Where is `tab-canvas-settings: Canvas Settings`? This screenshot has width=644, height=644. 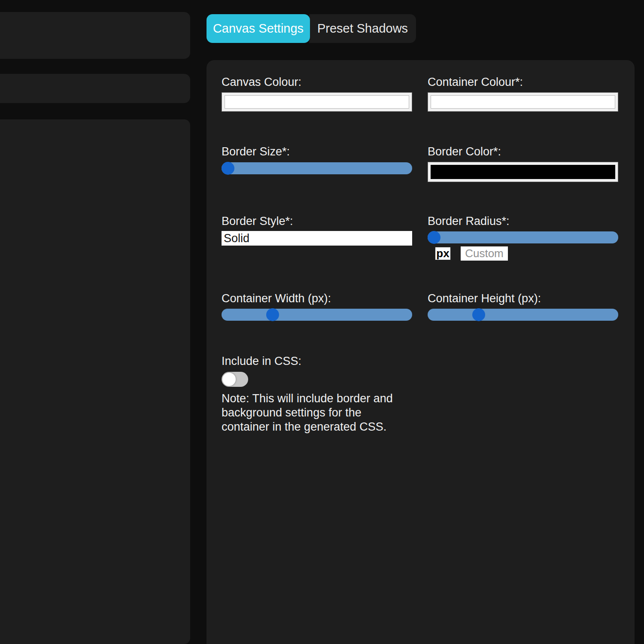 tab-canvas-settings: Canvas Settings is located at coordinates (258, 28).